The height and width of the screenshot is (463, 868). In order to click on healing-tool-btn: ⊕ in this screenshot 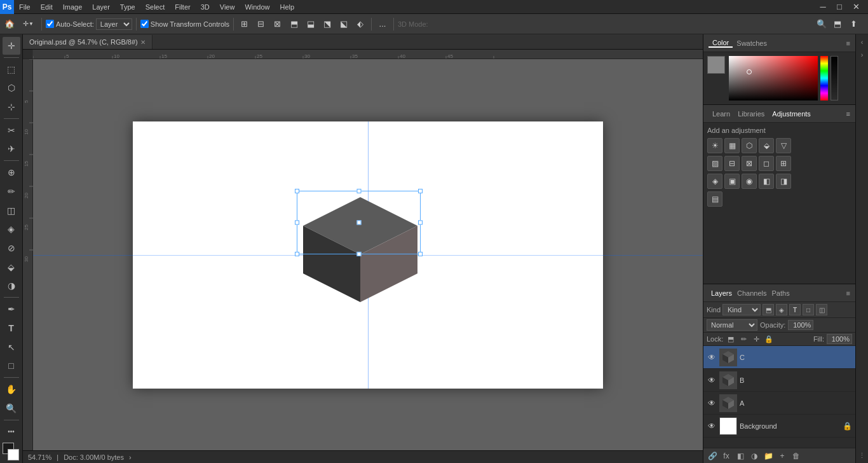, I will do `click(11, 172)`.